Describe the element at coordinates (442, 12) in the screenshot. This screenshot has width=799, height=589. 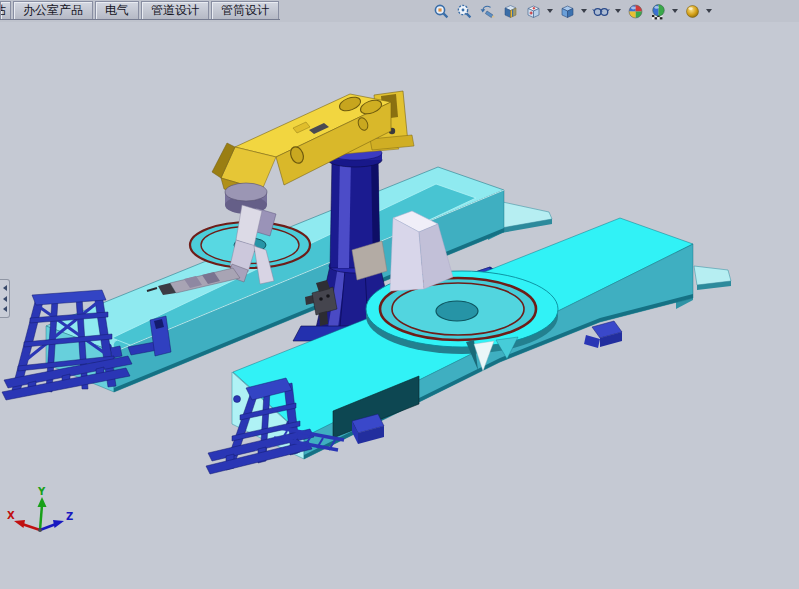
I see `zoom-to-fit-icon` at that location.